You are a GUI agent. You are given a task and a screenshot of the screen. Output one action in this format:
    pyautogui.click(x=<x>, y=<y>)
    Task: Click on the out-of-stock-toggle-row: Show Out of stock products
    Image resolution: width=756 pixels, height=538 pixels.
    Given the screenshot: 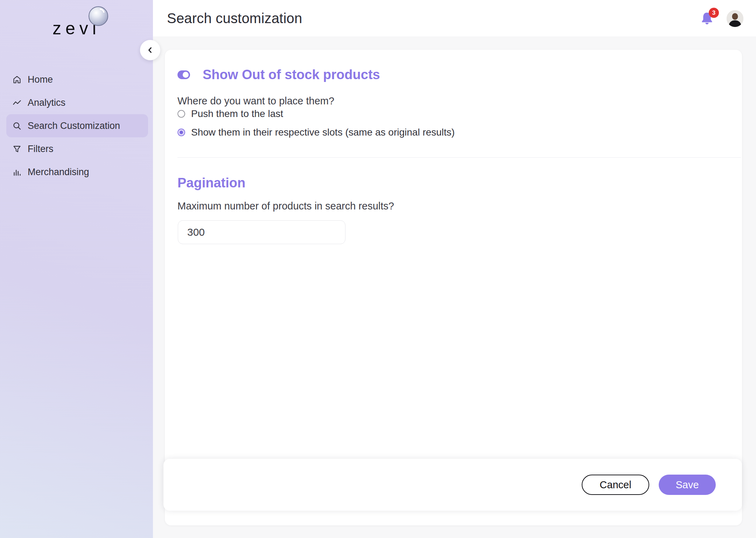 What is the action you would take?
    pyautogui.click(x=279, y=75)
    